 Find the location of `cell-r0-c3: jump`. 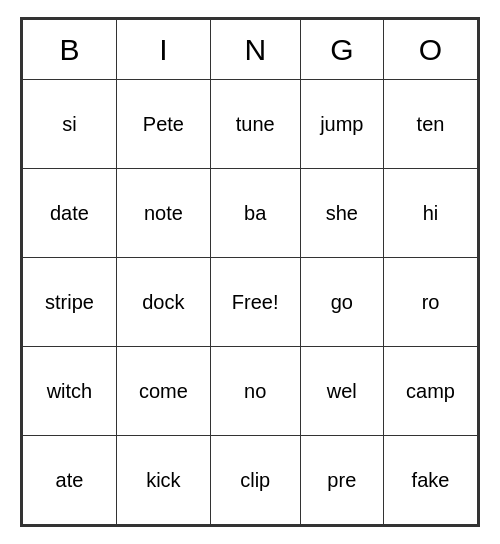

cell-r0-c3: jump is located at coordinates (342, 124).